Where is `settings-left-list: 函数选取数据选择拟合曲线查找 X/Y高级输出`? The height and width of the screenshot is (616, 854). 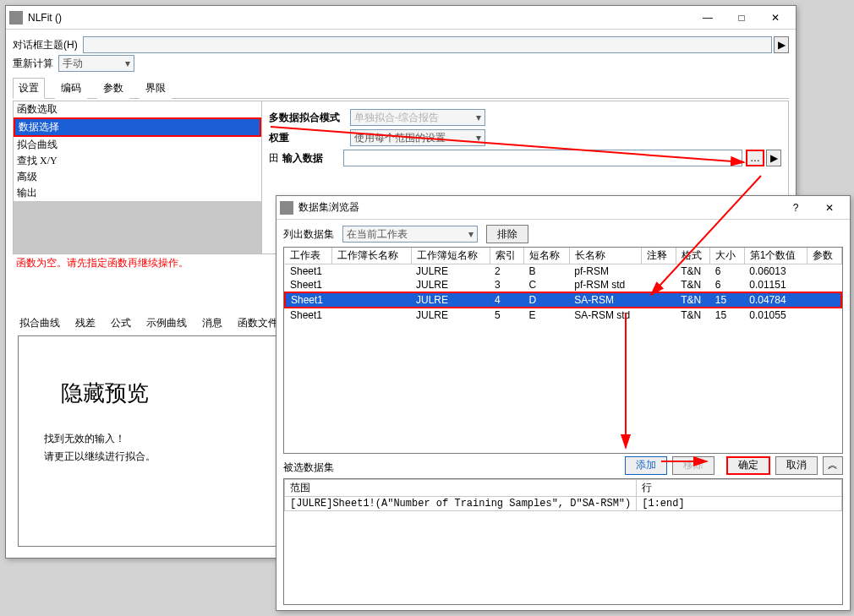
settings-left-list: 函数选取数据选择拟合曲线查找 X/Y高级输出 is located at coordinates (138, 177).